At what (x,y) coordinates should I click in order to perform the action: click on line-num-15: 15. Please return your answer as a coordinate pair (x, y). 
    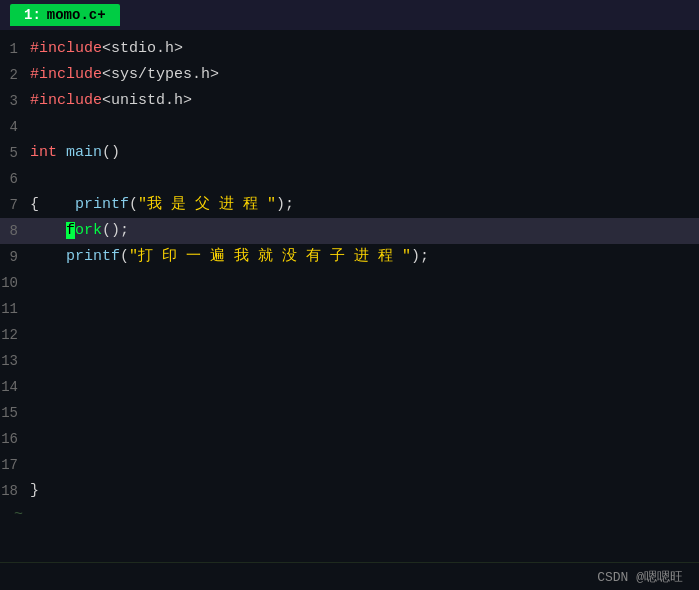
    Looking at the image, I should click on (15, 413).